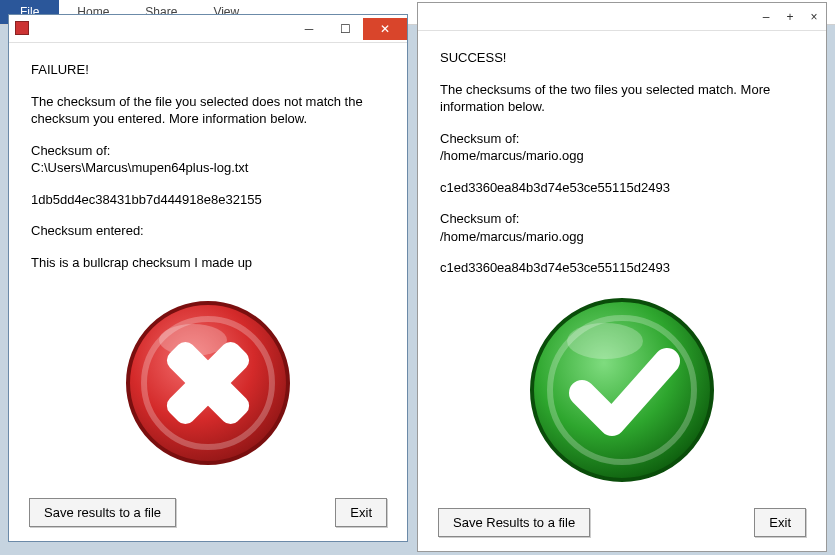  Describe the element at coordinates (309, 29) in the screenshot. I see `minimize-button: ─` at that location.